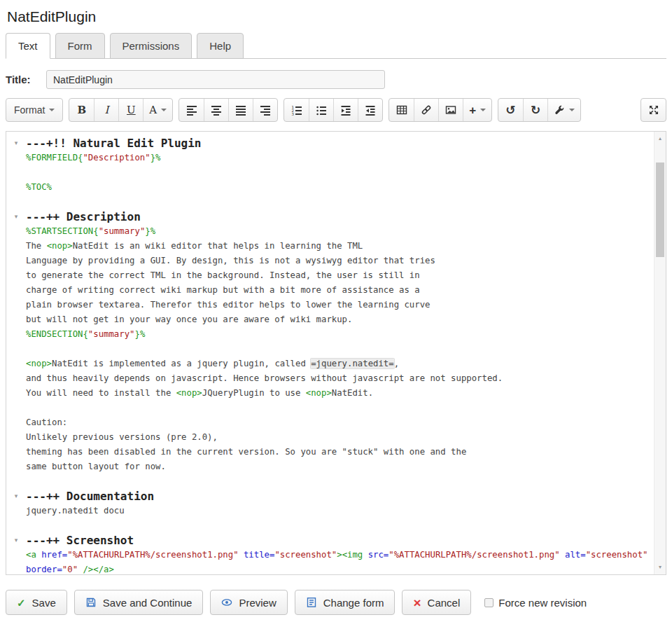  I want to click on editor-line-text: %TOC%, so click(39, 188).